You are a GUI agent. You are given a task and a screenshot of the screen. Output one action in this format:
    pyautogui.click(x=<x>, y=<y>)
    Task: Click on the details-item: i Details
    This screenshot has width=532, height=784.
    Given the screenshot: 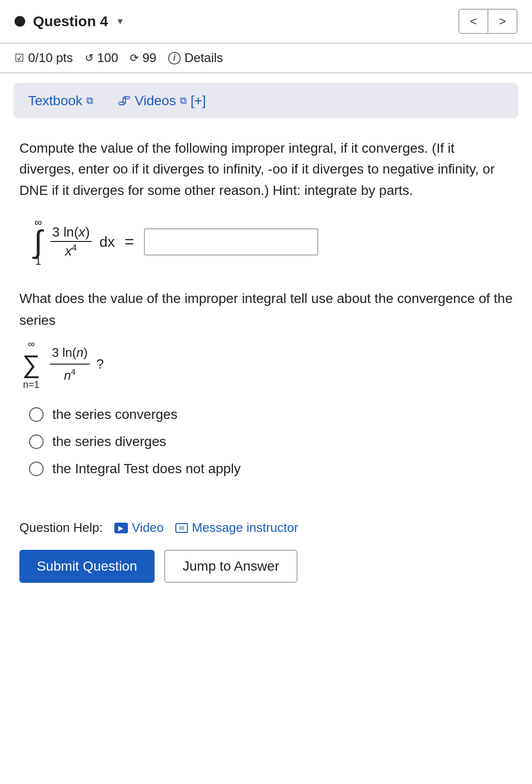 What is the action you would take?
    pyautogui.click(x=196, y=58)
    